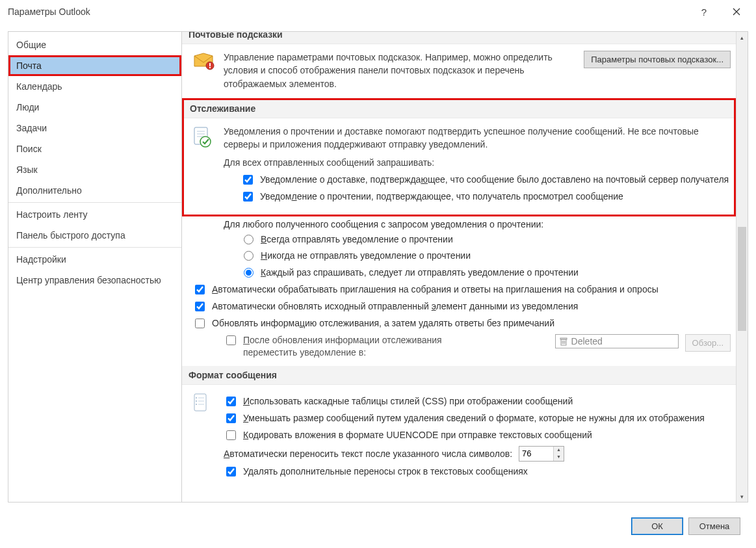  Describe the element at coordinates (95, 259) in the screenshot. I see `sidebar-item-addins: Надстройки` at that location.